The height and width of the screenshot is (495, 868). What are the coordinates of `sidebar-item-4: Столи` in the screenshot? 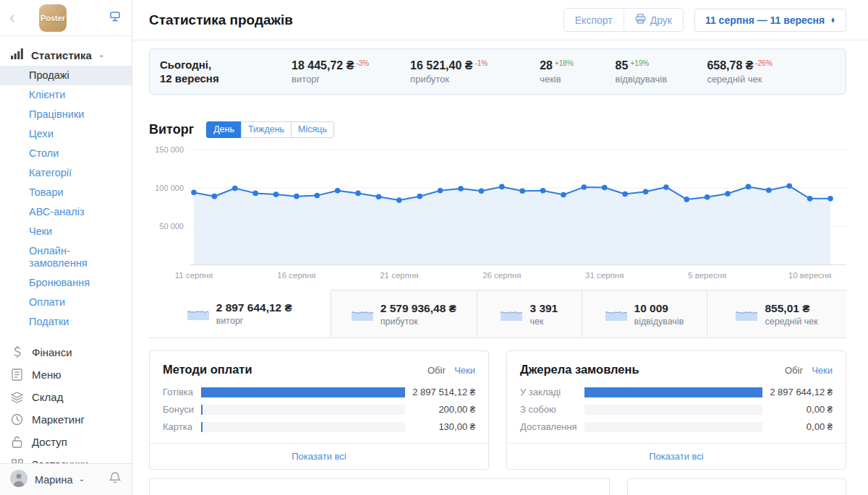 It's located at (66, 153).